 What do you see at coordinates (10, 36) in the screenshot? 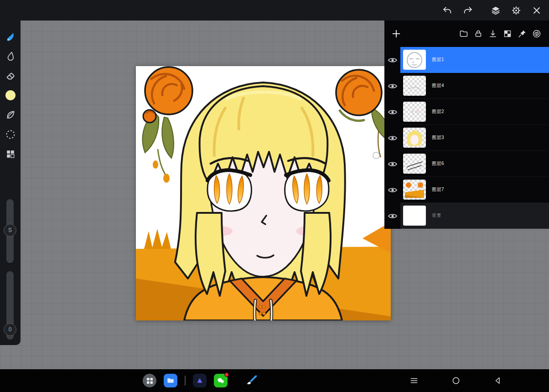
I see `brush-tool-button` at bounding box center [10, 36].